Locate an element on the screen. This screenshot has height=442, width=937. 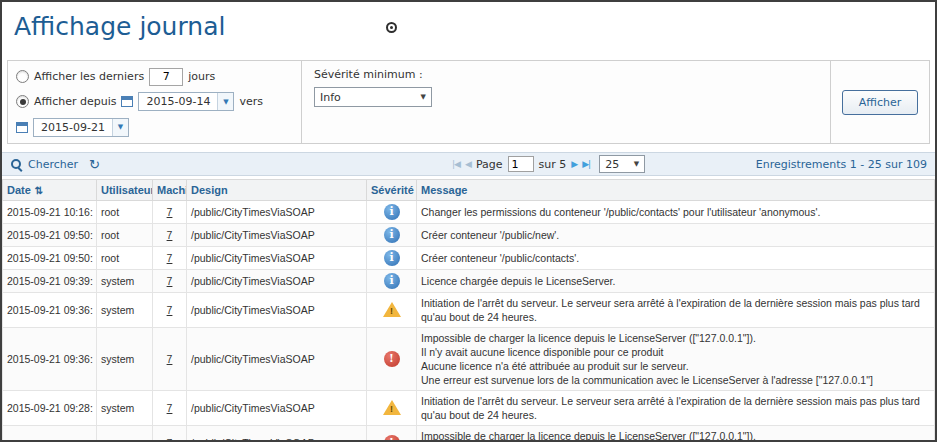
message-line: Impossible de charger la licence depuis … is located at coordinates (676, 436).